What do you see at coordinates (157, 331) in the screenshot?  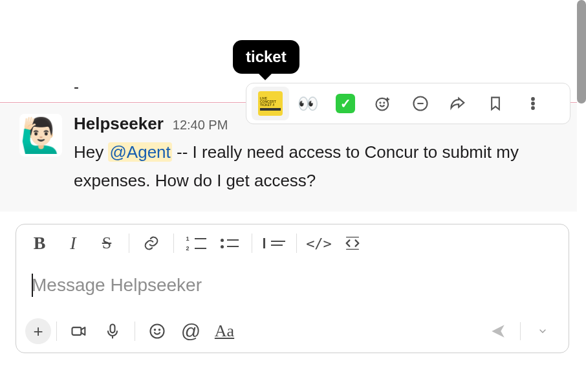 I see `smile-icon` at bounding box center [157, 331].